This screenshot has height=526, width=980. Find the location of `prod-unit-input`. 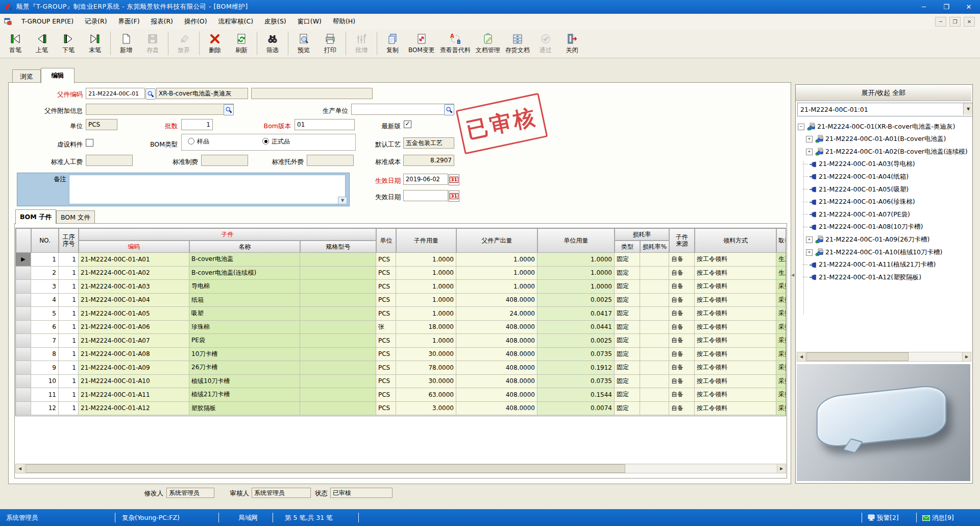

prod-unit-input is located at coordinates (403, 109).